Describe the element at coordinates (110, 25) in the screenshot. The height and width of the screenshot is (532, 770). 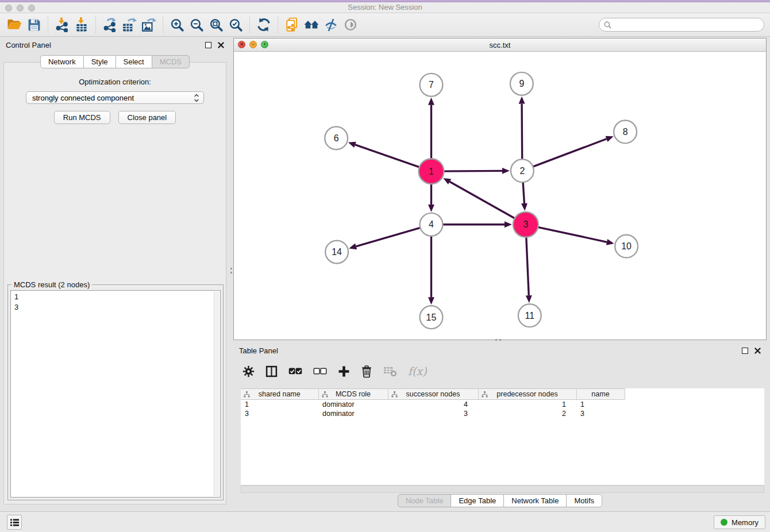
I see `export-network-button` at that location.